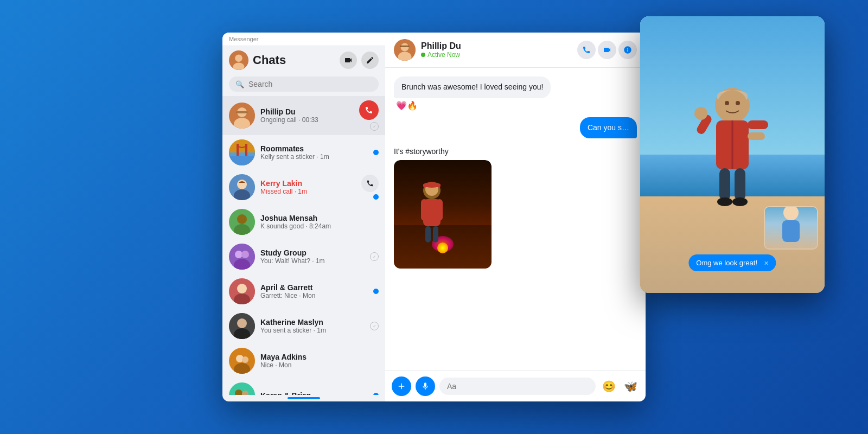 The image size is (868, 434). What do you see at coordinates (304, 60) in the screenshot?
I see `sidebar-header: Chats` at bounding box center [304, 60].